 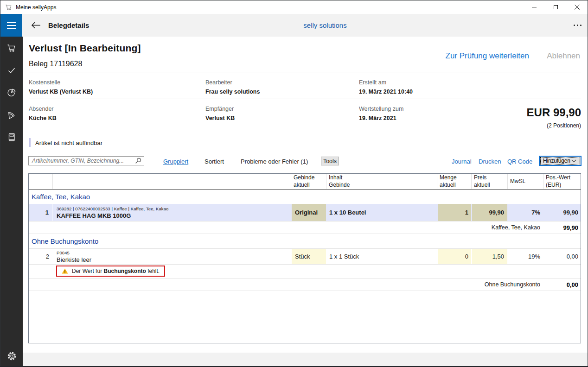 I want to click on row1-preis: 99,90, so click(x=490, y=212).